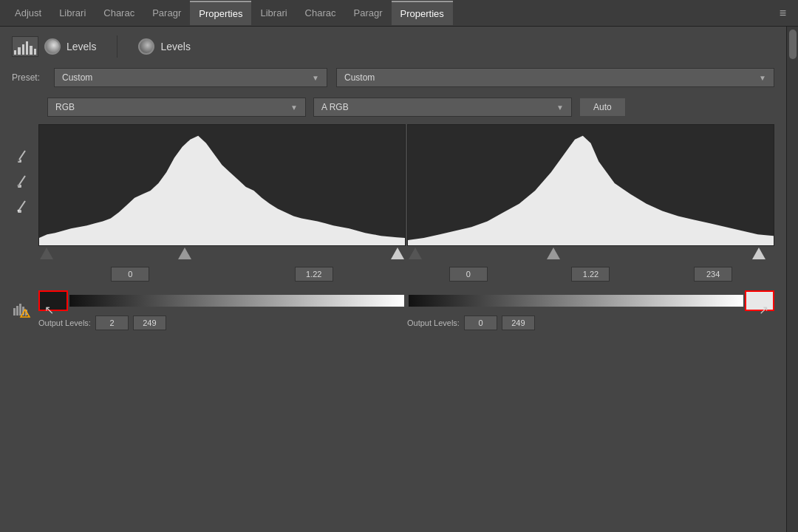  What do you see at coordinates (164, 47) in the screenshot?
I see `panel2-header: Levels` at bounding box center [164, 47].